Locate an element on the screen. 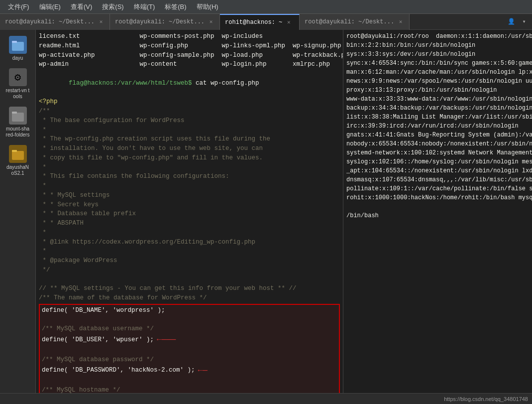  menubar: 文件(F) 编辑(E) 查看(V) 搜索(S) 终端(T) 标签(B) 帮助(H… is located at coordinates (266, 7).